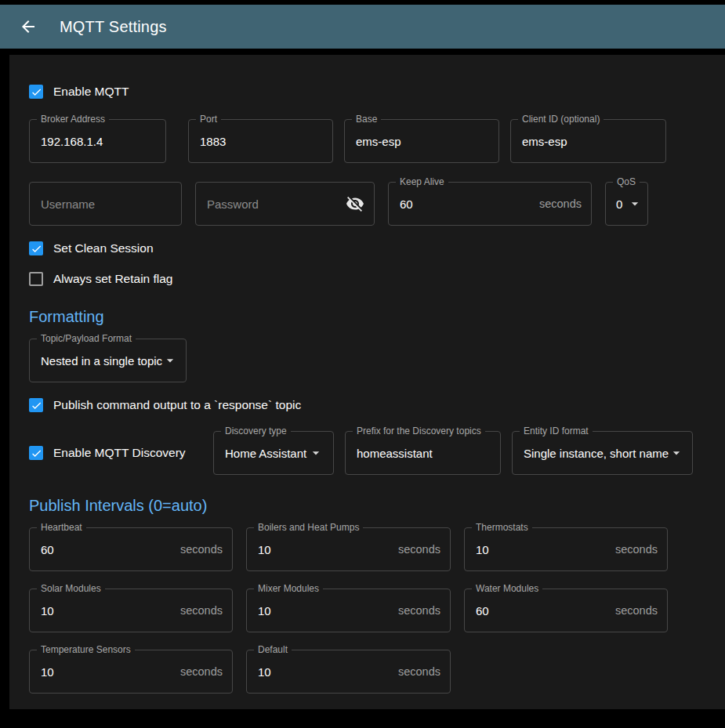 This screenshot has height=728, width=725. I want to click on field-label: Temperature Sensors, so click(86, 650).